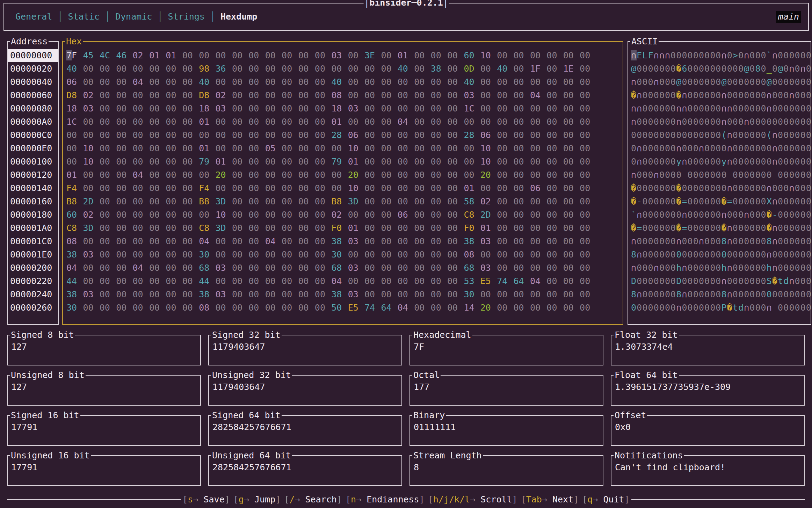 The height and width of the screenshot is (508, 812). Describe the element at coordinates (538, 95) in the screenshot. I see `hex-byte: 04` at that location.